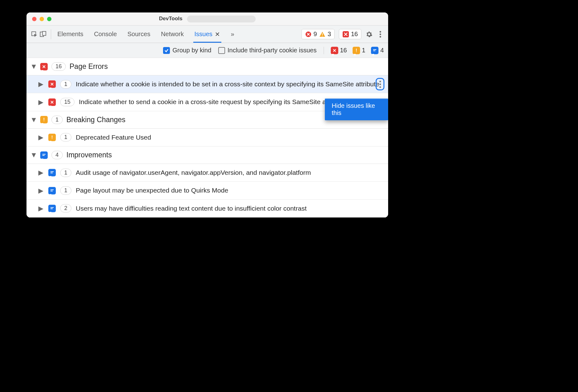  What do you see at coordinates (34, 34) in the screenshot?
I see `inspect-element-icon` at bounding box center [34, 34].